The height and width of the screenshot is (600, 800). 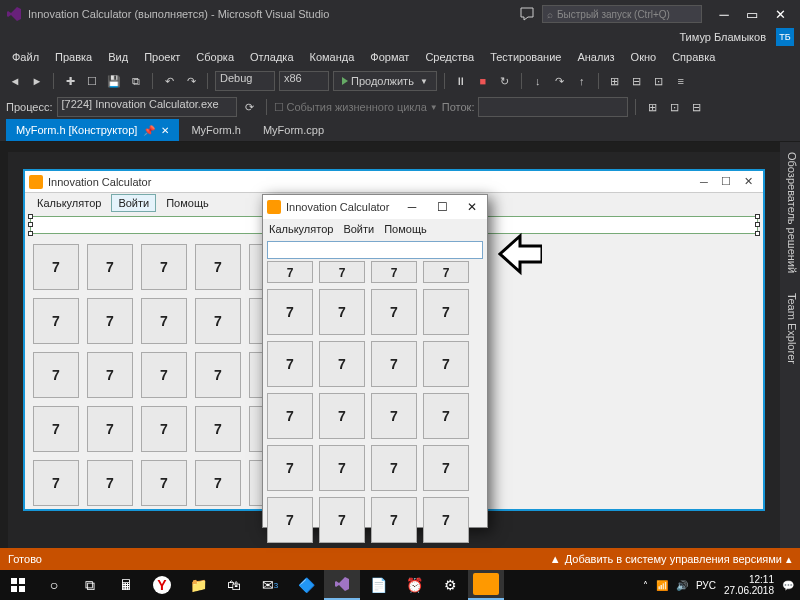 I want to click on save-icon: 💾, so click(x=114, y=81).